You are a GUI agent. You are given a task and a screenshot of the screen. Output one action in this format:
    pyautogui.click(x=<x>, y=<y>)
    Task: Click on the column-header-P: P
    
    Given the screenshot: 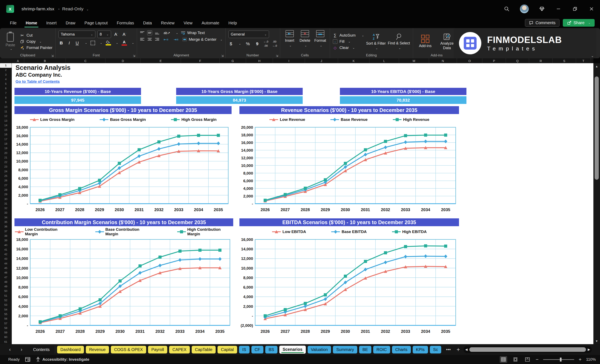 What is the action you would take?
    pyautogui.click(x=494, y=61)
    